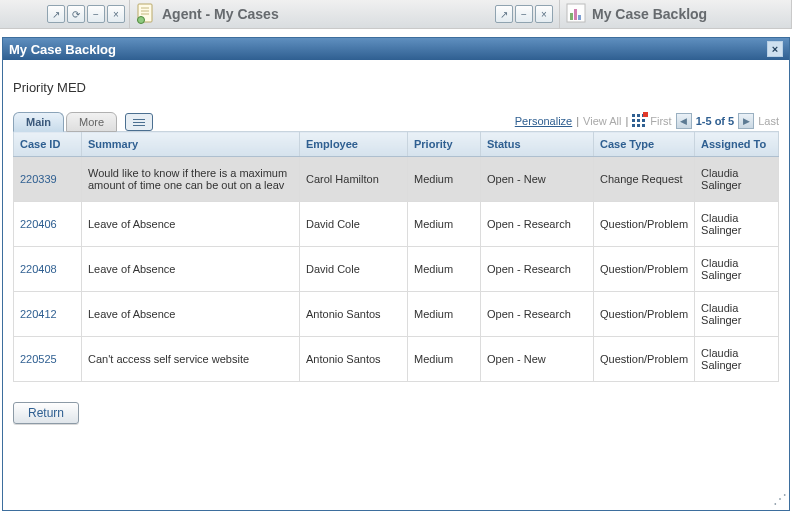 The height and width of the screenshot is (519, 792). I want to click on agent-cases-icon, so click(146, 14).